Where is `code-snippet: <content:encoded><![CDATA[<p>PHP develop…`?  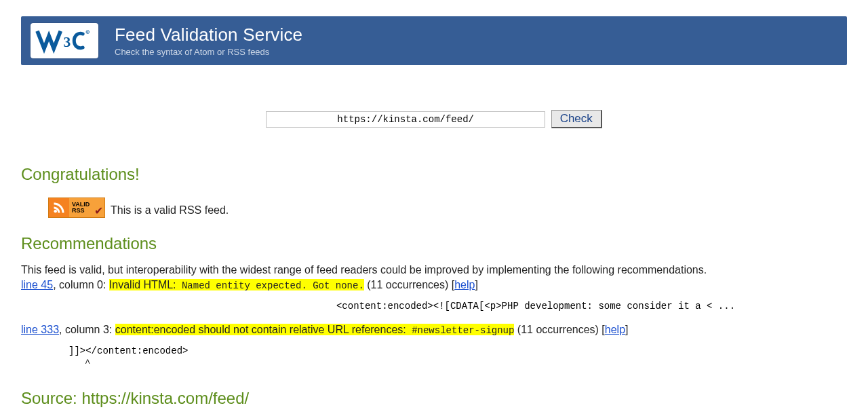 code-snippet: <content:encoded><![CDATA[<p>PHP develop… is located at coordinates (434, 306).